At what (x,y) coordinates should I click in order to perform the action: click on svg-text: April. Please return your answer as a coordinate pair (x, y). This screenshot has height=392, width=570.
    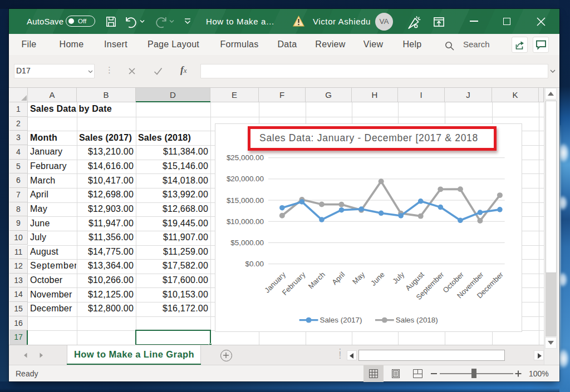
    Looking at the image, I should click on (338, 278).